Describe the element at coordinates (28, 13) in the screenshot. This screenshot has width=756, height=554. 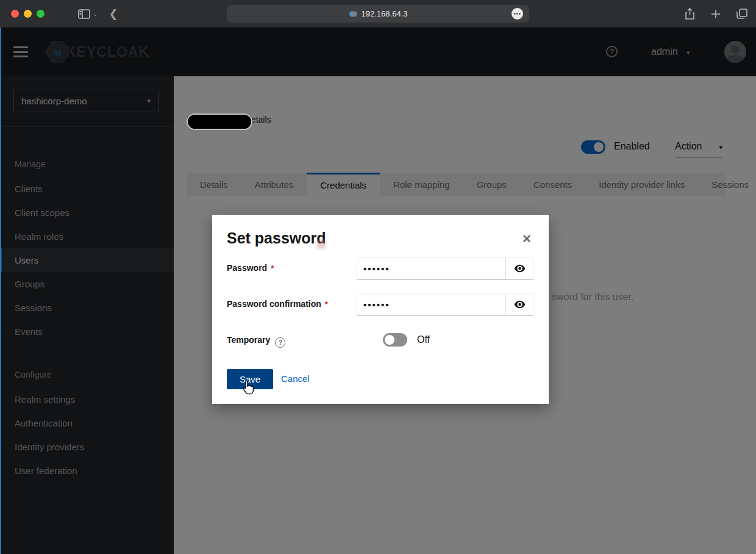
I see `traffic-lights` at that location.